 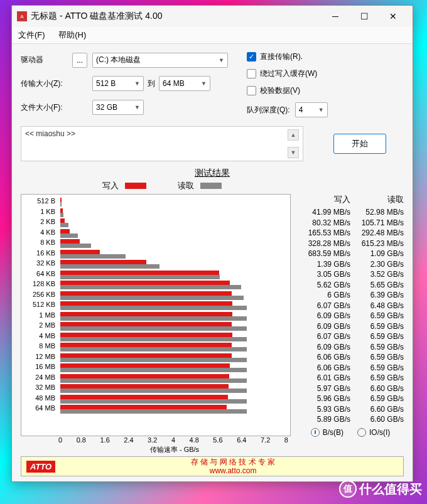 I want to click on table-row: 80.32 MB/s105.71 MB/s, so click(x=350, y=223).